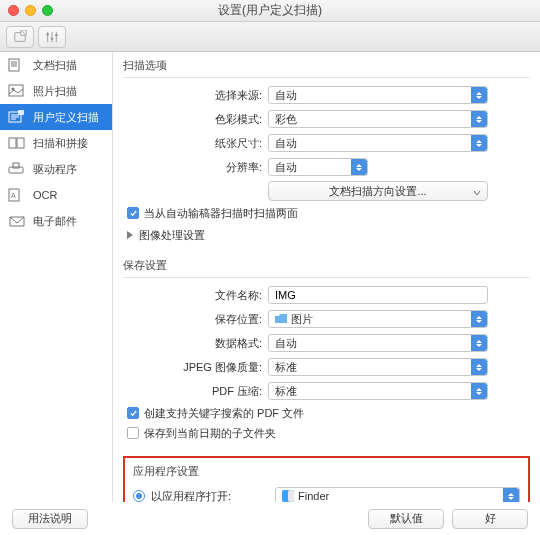  I want to click on image-processing-disclosure: 图像处理设置, so click(326, 235).